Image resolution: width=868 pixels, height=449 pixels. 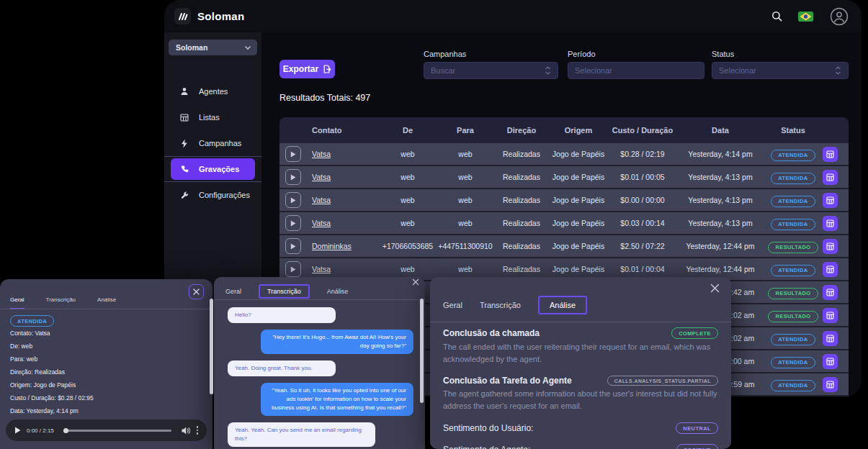 What do you see at coordinates (491, 71) in the screenshot?
I see `campanhas-select: Buscar` at bounding box center [491, 71].